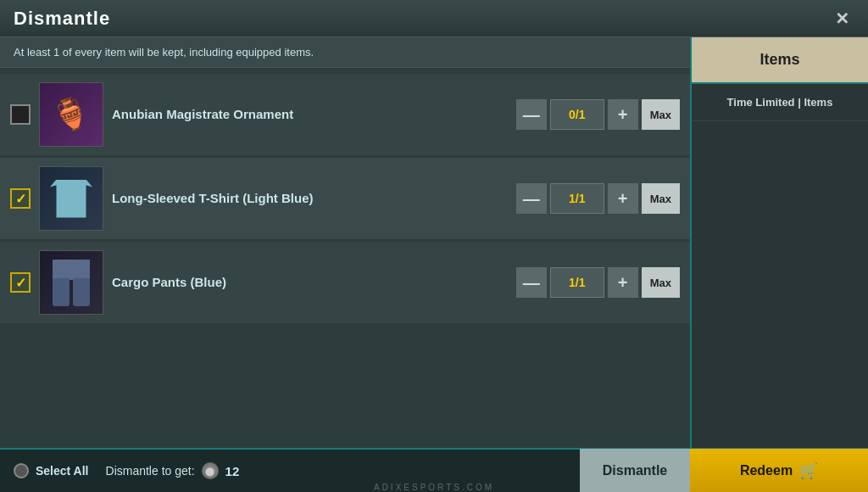 Image resolution: width=868 pixels, height=492 pixels. What do you see at coordinates (577, 198) in the screenshot?
I see `quantity-display-tshirt: 1/1` at bounding box center [577, 198].